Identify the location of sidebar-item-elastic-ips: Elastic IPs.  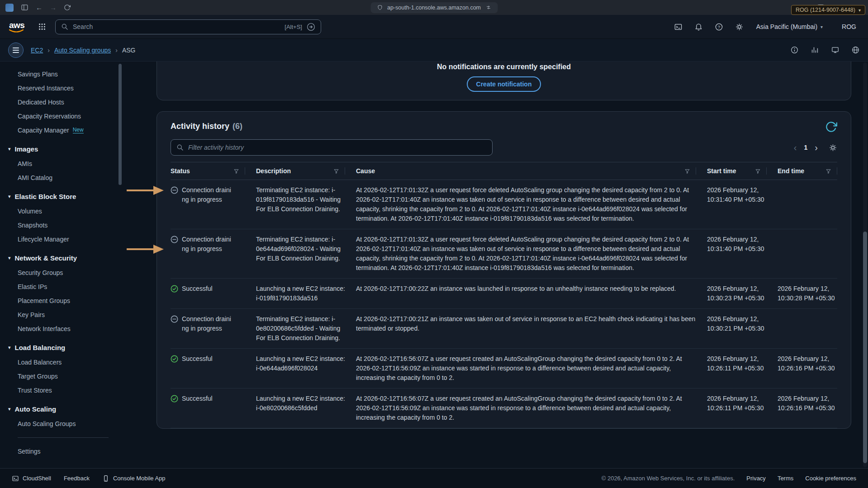
(63, 287).